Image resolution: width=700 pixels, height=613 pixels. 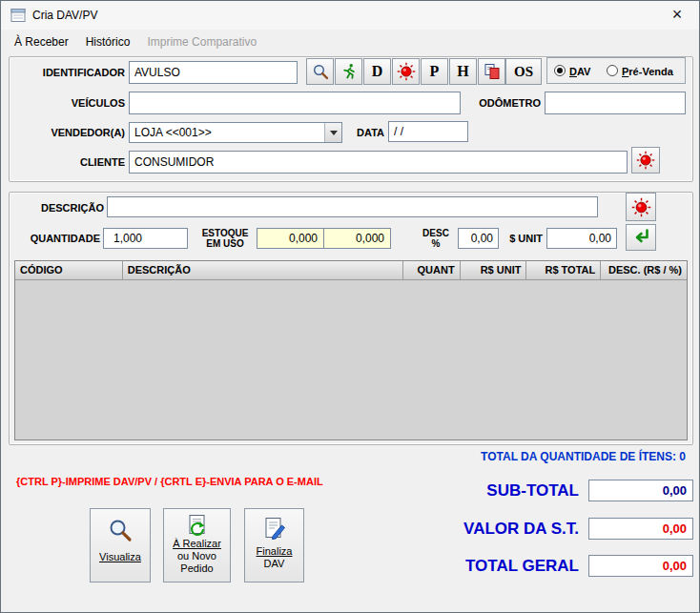 What do you see at coordinates (560, 71) in the screenshot?
I see `radio-dav` at bounding box center [560, 71].